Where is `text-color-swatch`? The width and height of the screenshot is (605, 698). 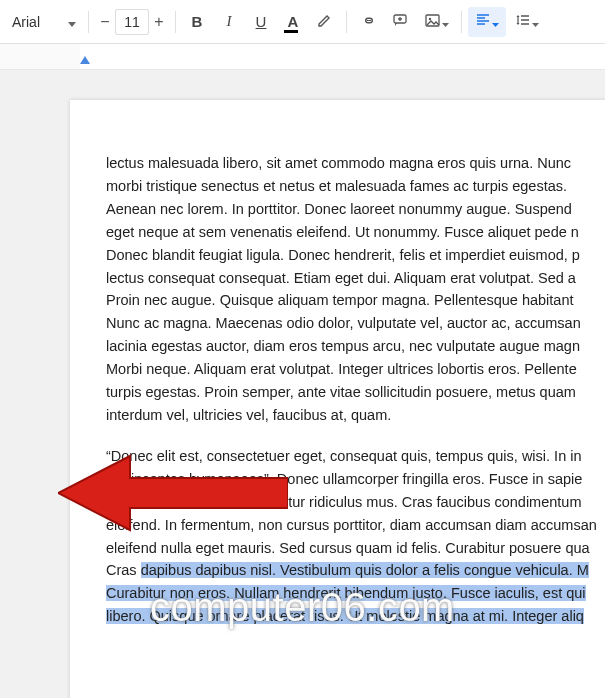
text-color-swatch is located at coordinates (291, 32).